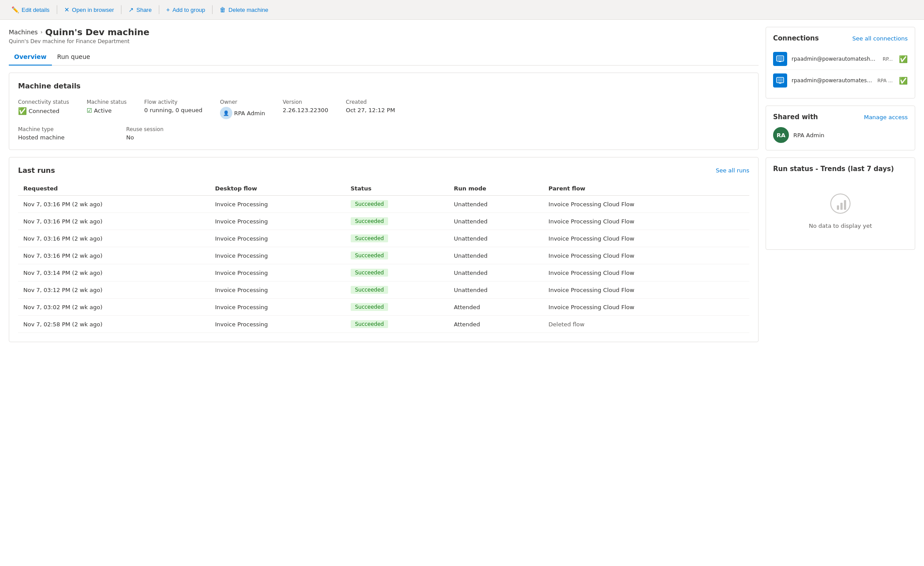 The image size is (924, 566). I want to click on connectivity-value: ✅ Connected, so click(44, 111).